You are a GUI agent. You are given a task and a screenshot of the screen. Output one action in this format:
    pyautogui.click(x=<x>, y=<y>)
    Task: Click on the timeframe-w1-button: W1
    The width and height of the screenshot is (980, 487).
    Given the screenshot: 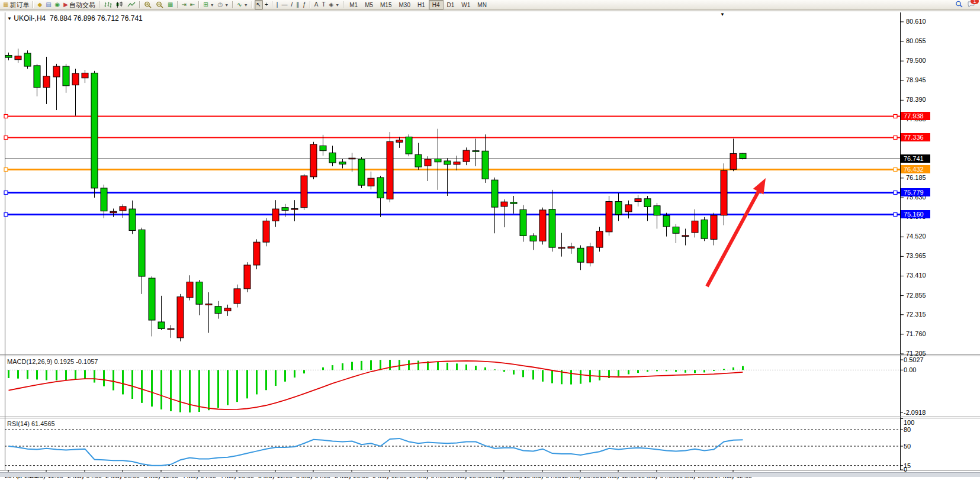 What is the action you would take?
    pyautogui.click(x=465, y=5)
    